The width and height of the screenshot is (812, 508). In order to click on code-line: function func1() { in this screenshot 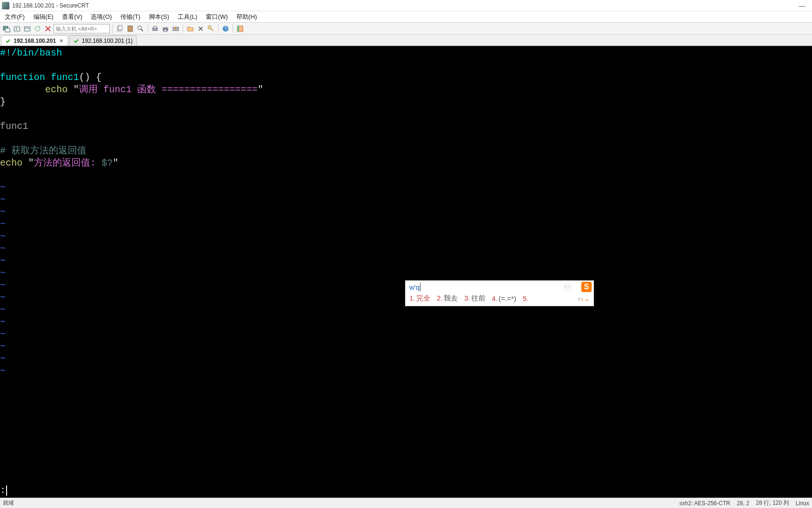, I will do `click(406, 78)`.